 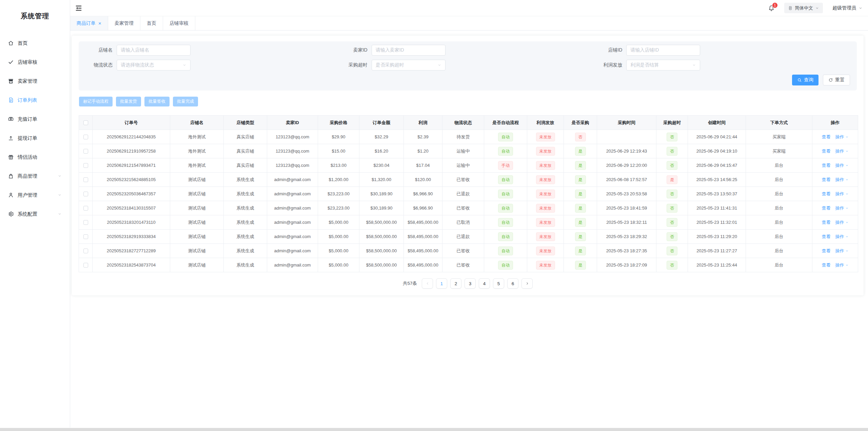 I want to click on logistics-status-select: 请选择物流状态, so click(x=154, y=65).